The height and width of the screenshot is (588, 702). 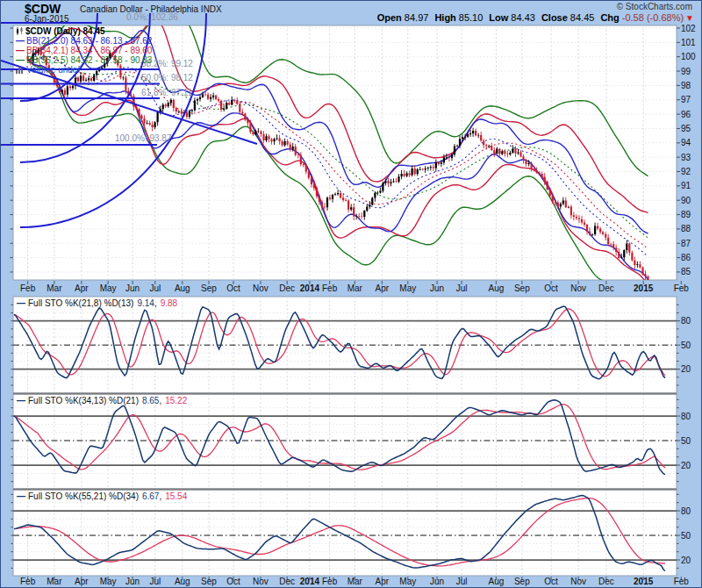 What do you see at coordinates (167, 93) in the screenshot?
I see `svg-text: 61.8%: 97.11` at bounding box center [167, 93].